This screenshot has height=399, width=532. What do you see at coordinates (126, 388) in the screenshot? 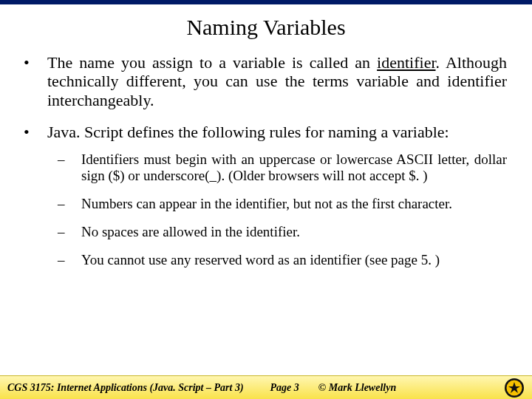
I see `footer-course: CGS 3175: Internet Applications (Java. S…` at bounding box center [126, 388].